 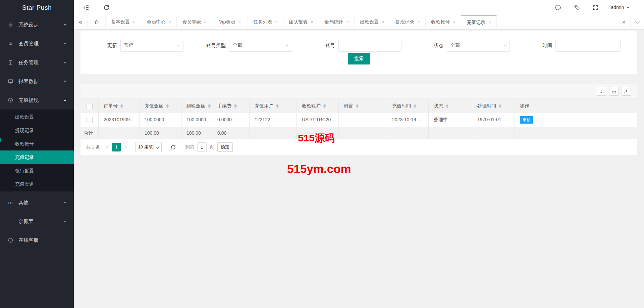 What do you see at coordinates (372, 22) in the screenshot?
I see `tab-payout-settings: 出款设置` at bounding box center [372, 22].